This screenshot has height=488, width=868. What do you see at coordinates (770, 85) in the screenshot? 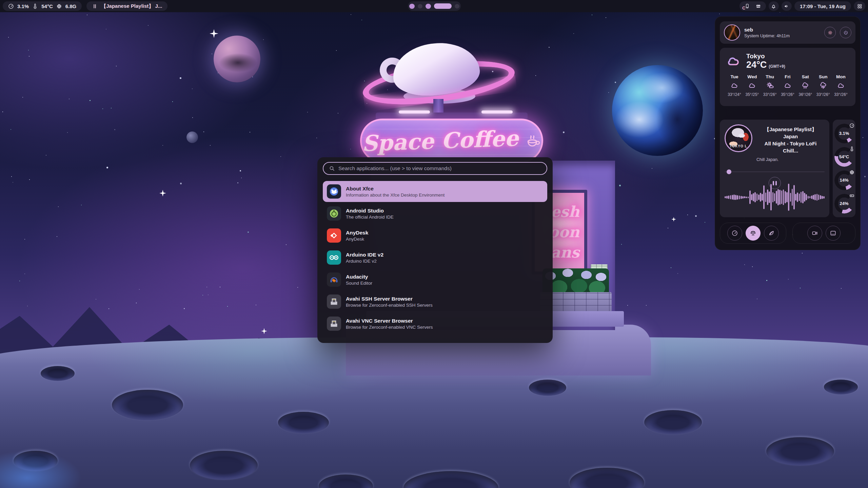
I see `forecast-day: Thu 33°/26°` at bounding box center [770, 85].